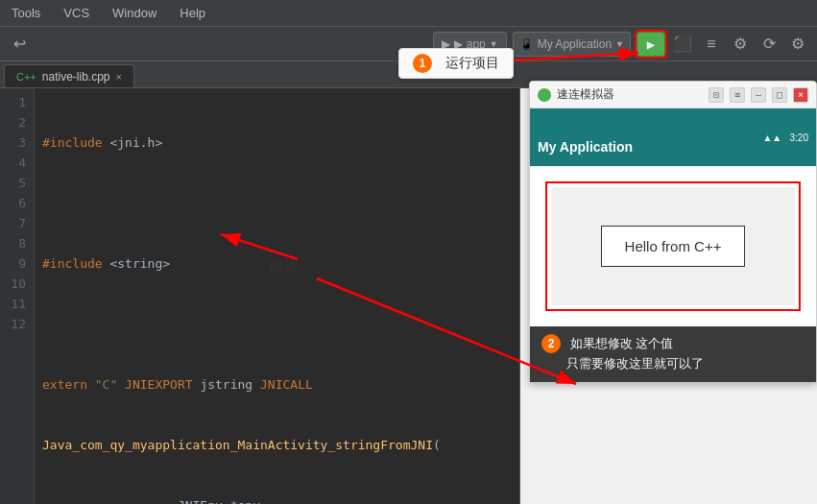 Image resolution: width=817 pixels, height=504 pixels. What do you see at coordinates (636, 363) in the screenshot?
I see `annotation-2-text-line2: 只需要修改这里就可以了` at bounding box center [636, 363].